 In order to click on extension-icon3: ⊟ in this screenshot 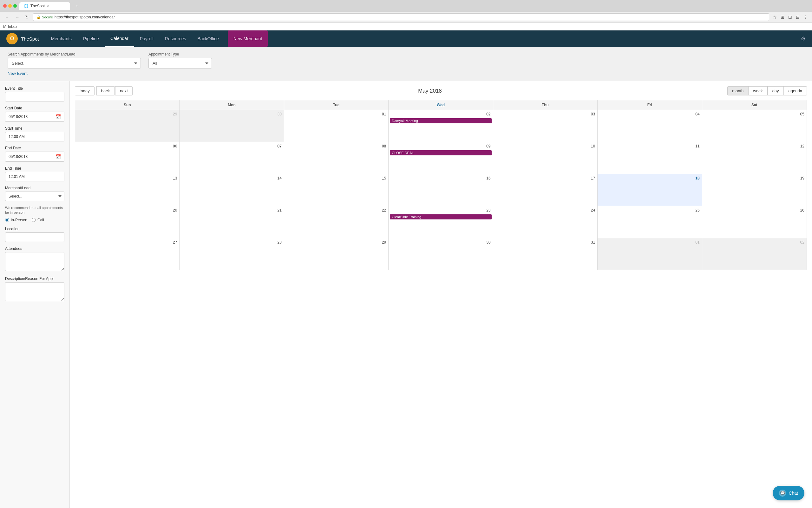, I will do `click(798, 17)`.